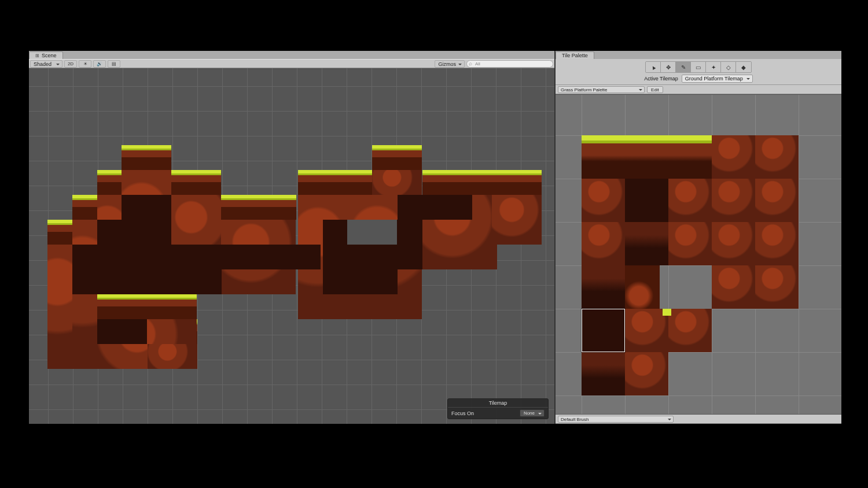 This screenshot has height=488, width=868. I want to click on brush-dropdown: Default Brush, so click(616, 419).